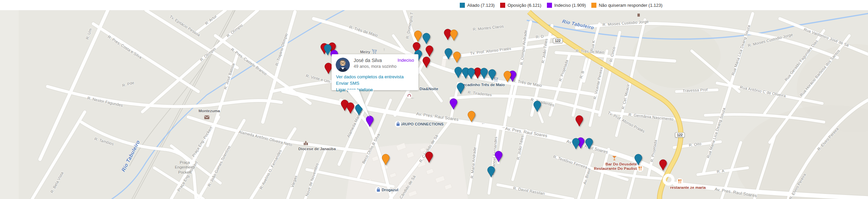 This screenshot has height=199, width=868. What do you see at coordinates (375, 72) in the screenshot?
I see `interview-popup: José da Silva 49 anos, mora sozinho Inde…` at bounding box center [375, 72].